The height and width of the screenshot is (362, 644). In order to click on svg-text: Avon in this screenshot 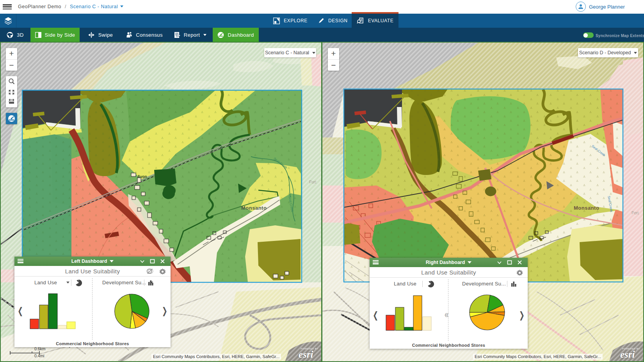, I will do `click(142, 177)`.